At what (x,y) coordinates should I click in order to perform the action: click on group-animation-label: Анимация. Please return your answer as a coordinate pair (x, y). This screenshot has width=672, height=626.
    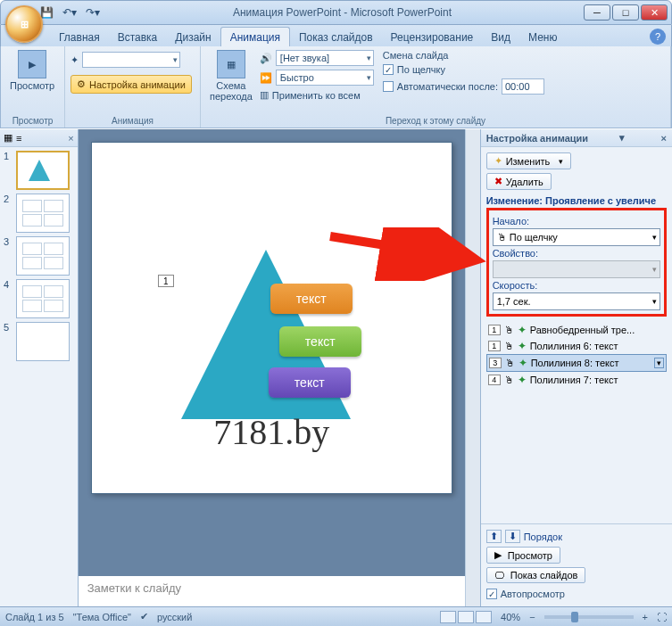
    Looking at the image, I should click on (132, 120).